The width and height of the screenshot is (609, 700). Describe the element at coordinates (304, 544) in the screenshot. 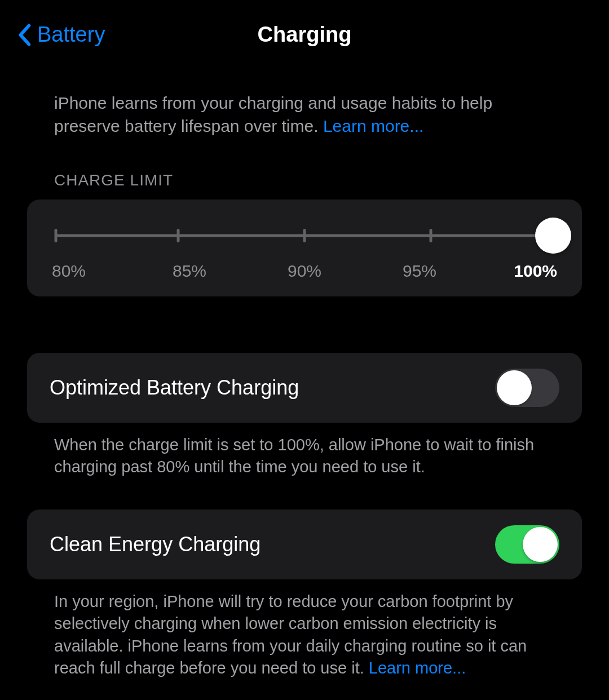

I see `clean-energy-row: Clean Energy Charging` at that location.